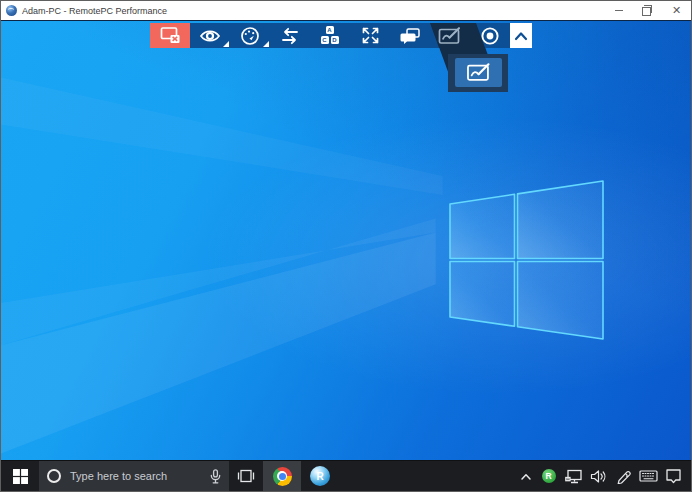 The width and height of the screenshot is (692, 492). I want to click on record-button, so click(490, 36).